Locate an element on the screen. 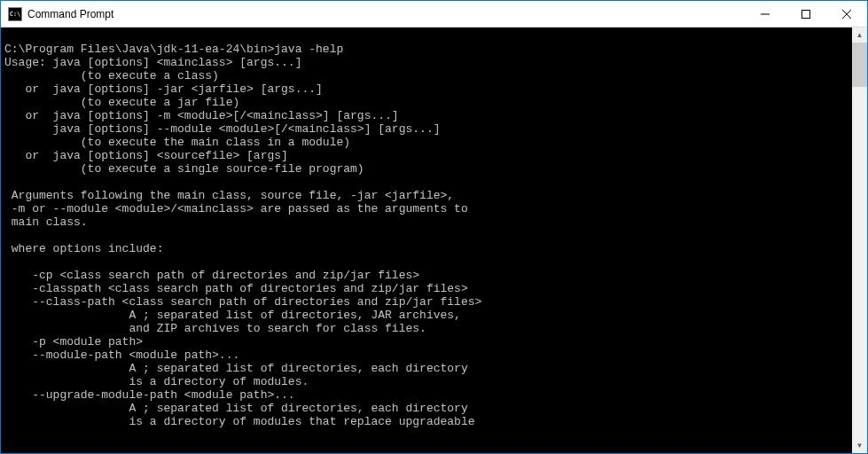  close-button is located at coordinates (847, 14).